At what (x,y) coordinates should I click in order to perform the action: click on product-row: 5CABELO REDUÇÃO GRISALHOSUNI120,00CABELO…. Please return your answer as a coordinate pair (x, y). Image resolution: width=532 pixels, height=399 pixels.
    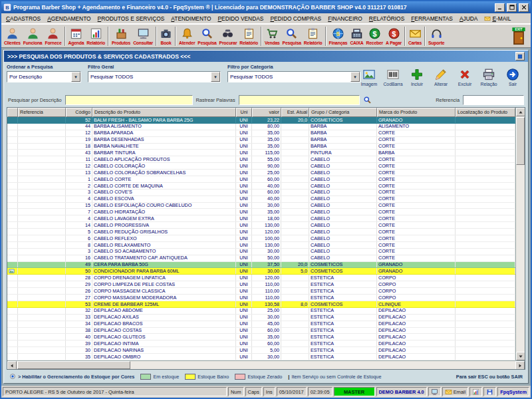
    Looking at the image, I should click on (261, 232).